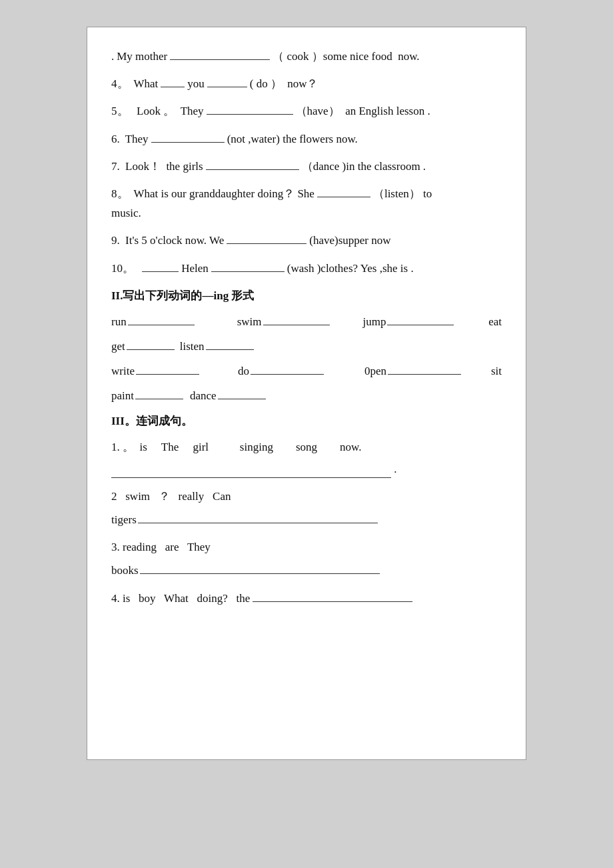  What do you see at coordinates (244, 371) in the screenshot?
I see `word-do: do` at bounding box center [244, 371].